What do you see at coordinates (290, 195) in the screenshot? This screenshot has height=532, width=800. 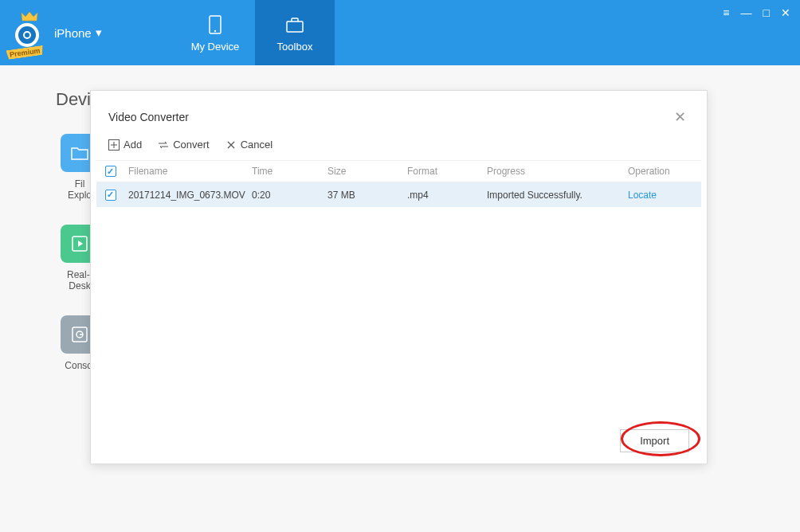 I see `cell-time: 0:20` at bounding box center [290, 195].